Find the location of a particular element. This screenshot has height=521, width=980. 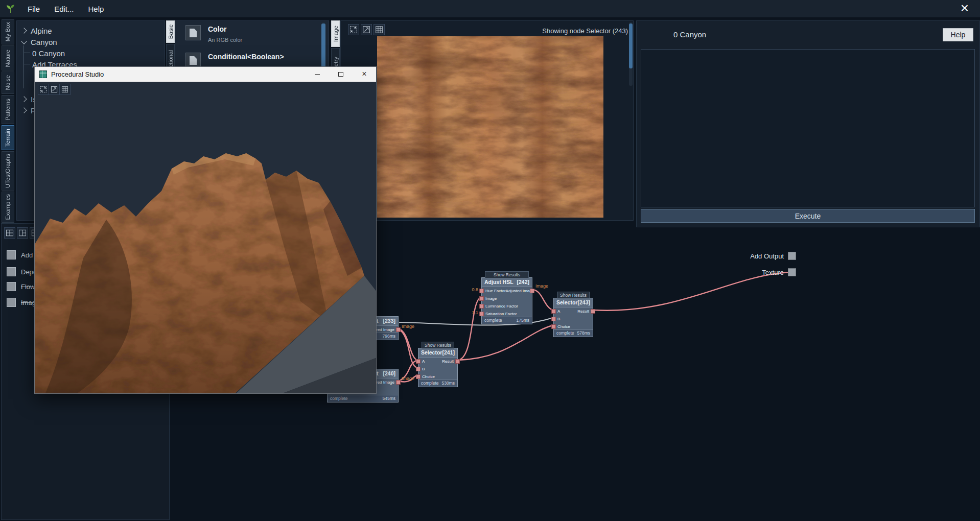

grid-toggle-button is located at coordinates (65, 89).